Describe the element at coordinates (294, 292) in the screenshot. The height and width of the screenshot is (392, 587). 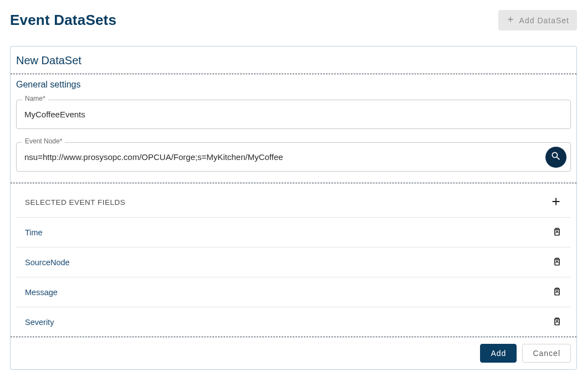
I see `event-field-row: Message` at that location.